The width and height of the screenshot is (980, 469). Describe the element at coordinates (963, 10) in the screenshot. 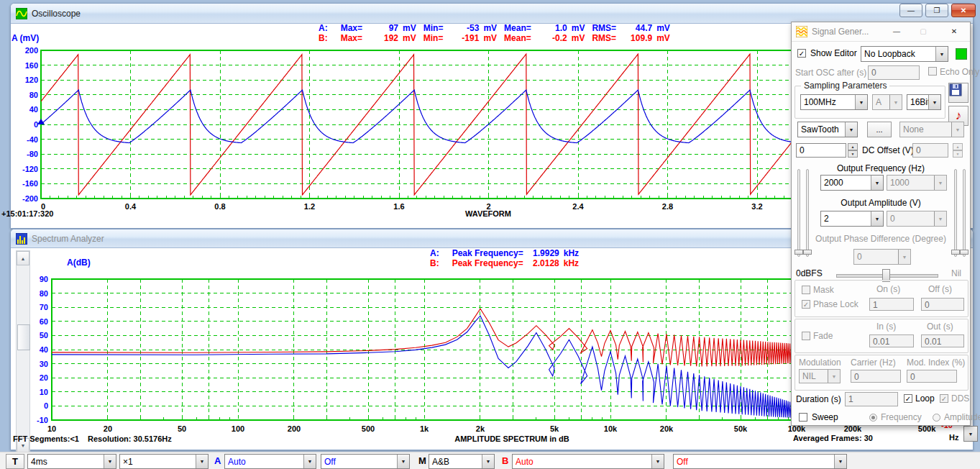

I see `close-button: ✕` at that location.